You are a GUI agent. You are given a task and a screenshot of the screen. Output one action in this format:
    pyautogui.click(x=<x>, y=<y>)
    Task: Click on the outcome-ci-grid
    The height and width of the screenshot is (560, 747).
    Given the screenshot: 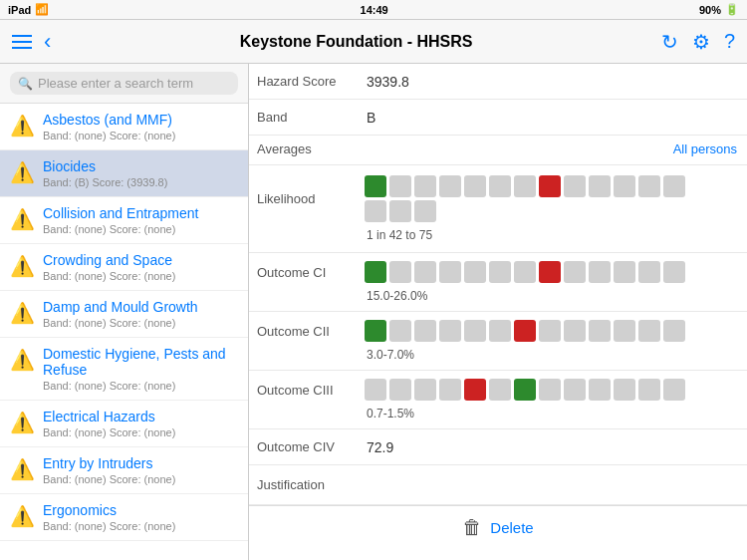 What is the action you would take?
    pyautogui.click(x=553, y=272)
    